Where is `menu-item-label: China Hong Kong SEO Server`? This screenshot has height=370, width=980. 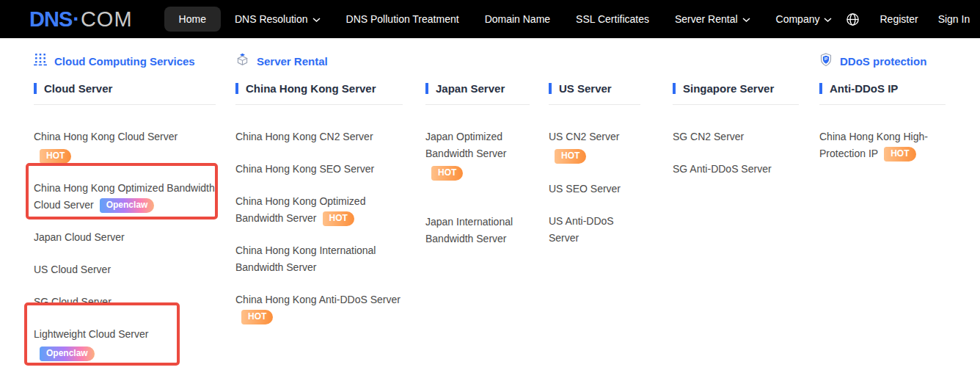 menu-item-label: China Hong Kong SEO Server is located at coordinates (305, 169).